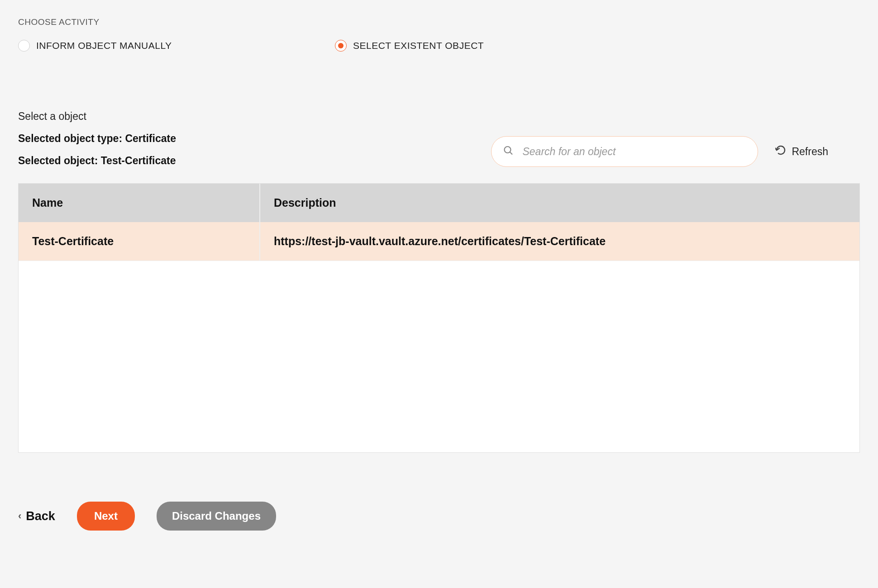  Describe the element at coordinates (439, 22) in the screenshot. I see `choose-activity-label: CHOOSE ACTIVITY` at that location.